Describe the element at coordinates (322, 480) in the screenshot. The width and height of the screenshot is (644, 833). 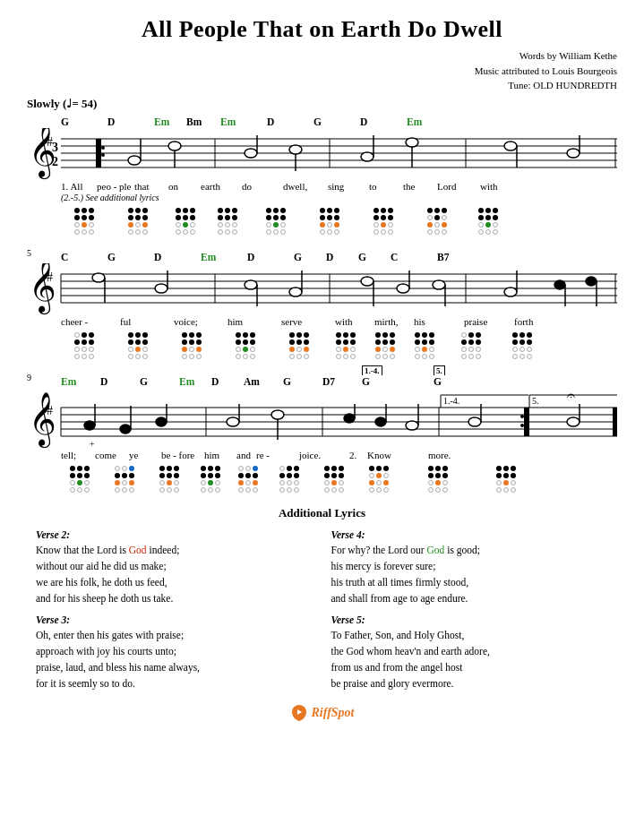
I see `chord-diagrams-section3` at that location.